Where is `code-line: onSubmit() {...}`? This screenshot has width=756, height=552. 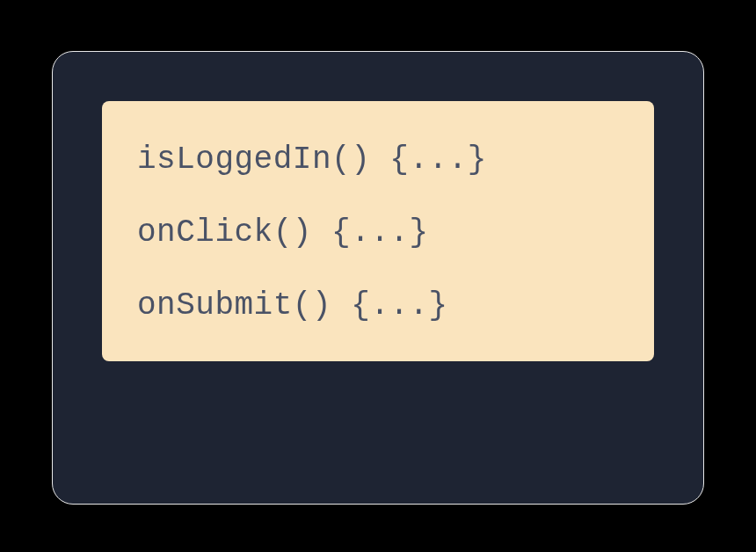
code-line: onSubmit() {...} is located at coordinates (378, 306).